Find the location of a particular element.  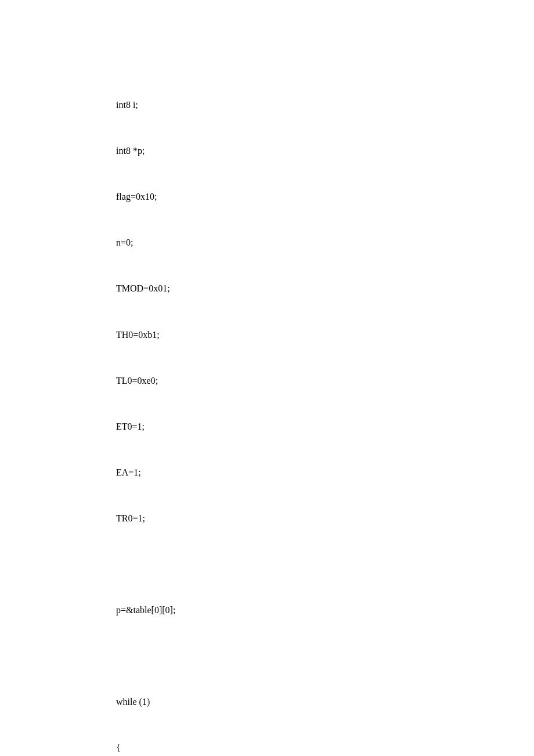

code-line: TMOD=0x01; is located at coordinates (296, 289).